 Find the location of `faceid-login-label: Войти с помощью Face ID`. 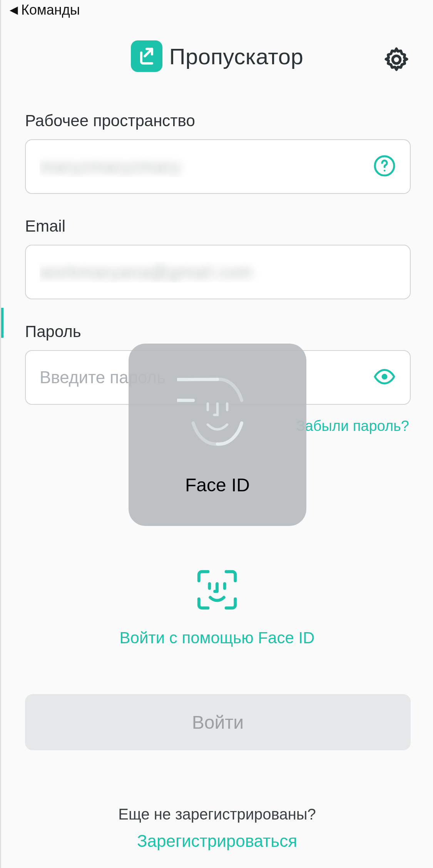

faceid-login-label: Войти с помощью Face ID is located at coordinates (217, 638).